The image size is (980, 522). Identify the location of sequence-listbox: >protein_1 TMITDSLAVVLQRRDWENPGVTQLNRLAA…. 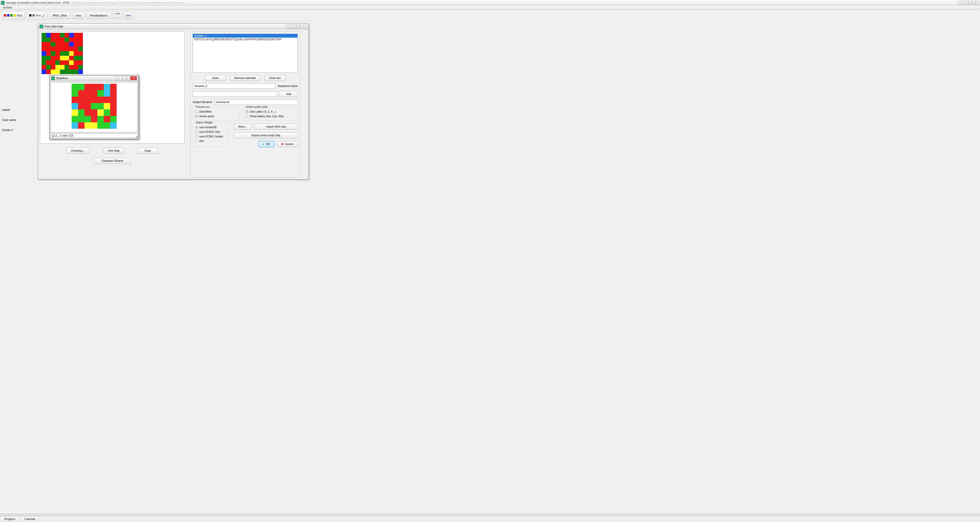
(245, 53).